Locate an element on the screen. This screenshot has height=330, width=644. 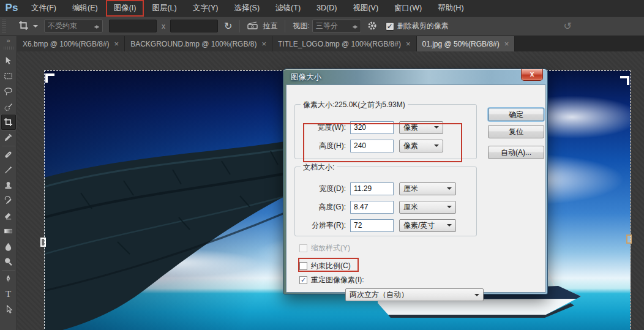
pixel-height-row: 高度(H): 像素 is located at coordinates (371, 146).